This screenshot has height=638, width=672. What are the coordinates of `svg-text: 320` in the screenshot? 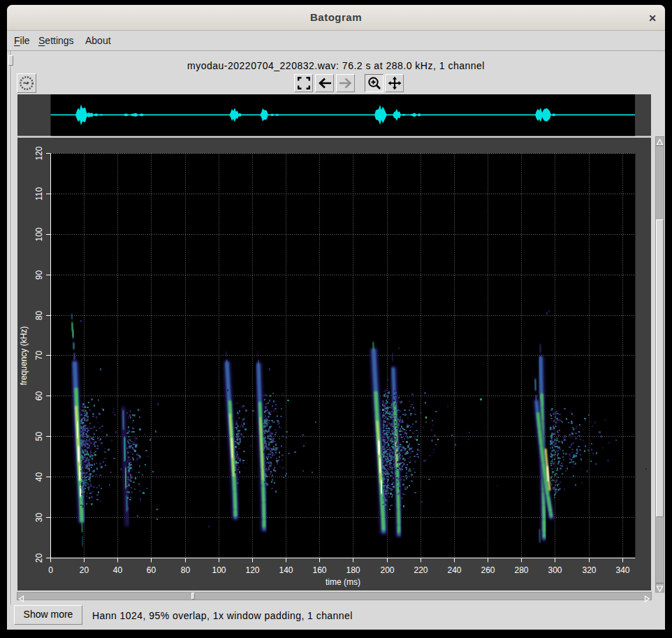 It's located at (589, 570).